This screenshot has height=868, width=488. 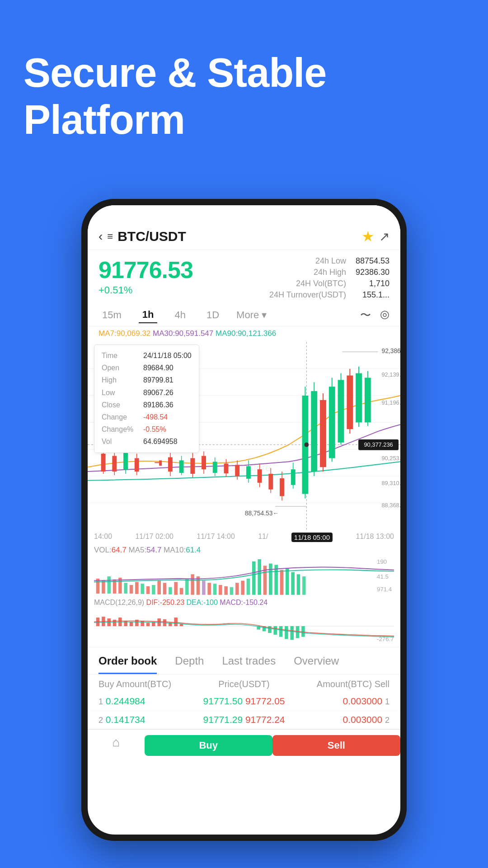 What do you see at coordinates (391, 505) in the screenshot?
I see `svg-text: 88,368.171` at bounding box center [391, 505].